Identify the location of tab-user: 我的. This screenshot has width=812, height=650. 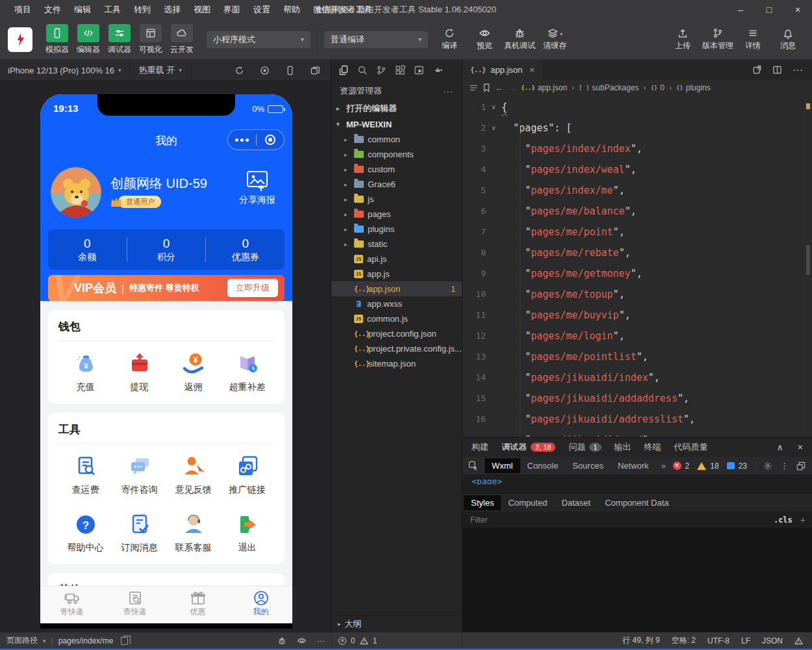
(261, 604).